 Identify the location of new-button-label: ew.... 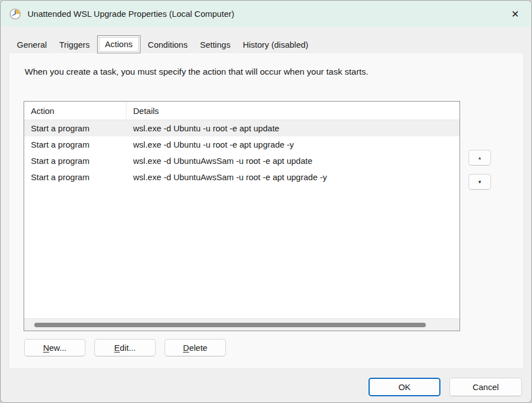
(57, 348).